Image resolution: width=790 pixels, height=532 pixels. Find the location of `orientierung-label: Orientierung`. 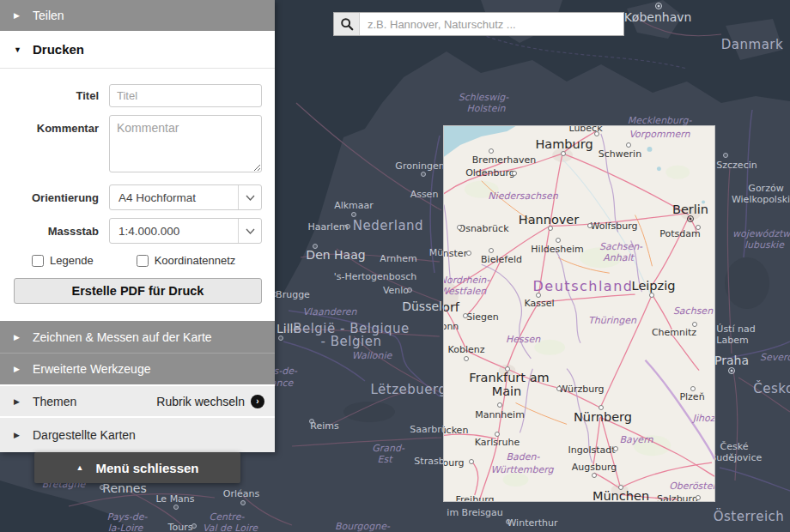

orientierung-label: Orientierung is located at coordinates (58, 197).